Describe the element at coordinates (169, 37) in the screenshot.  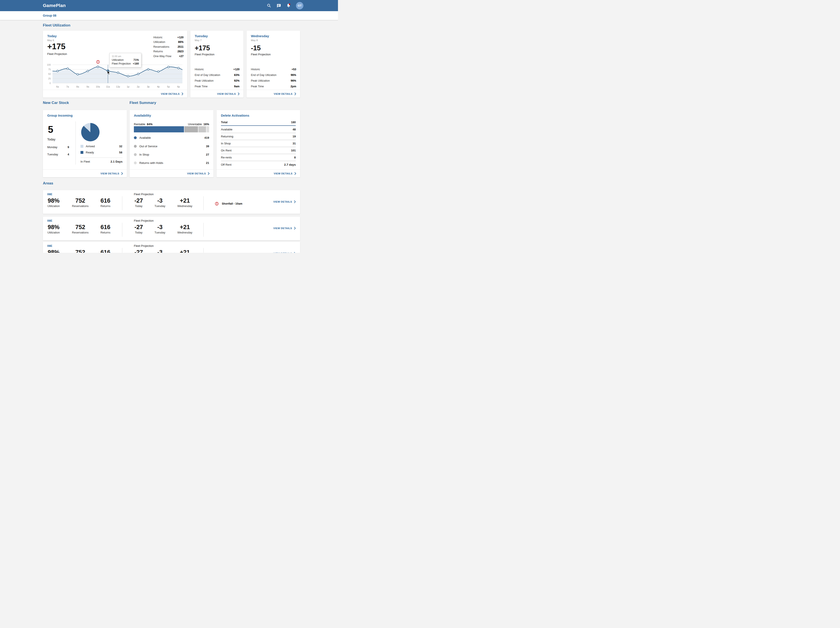
I see `stat-row: Historic+120` at that location.